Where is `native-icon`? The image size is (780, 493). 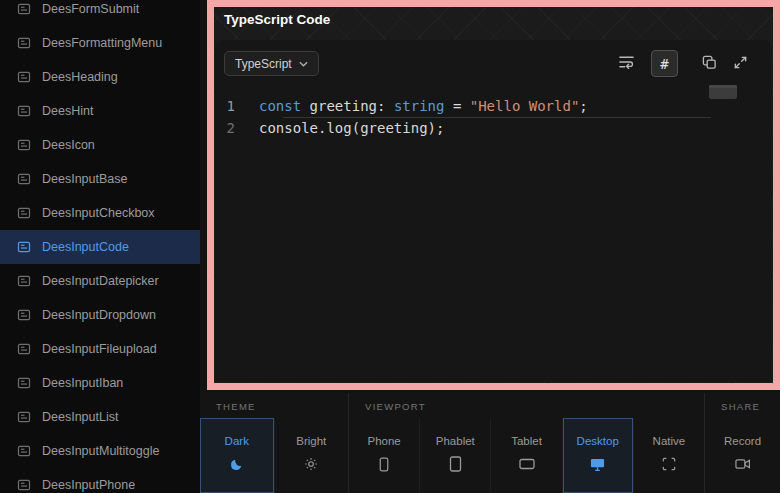
native-icon is located at coordinates (669, 464).